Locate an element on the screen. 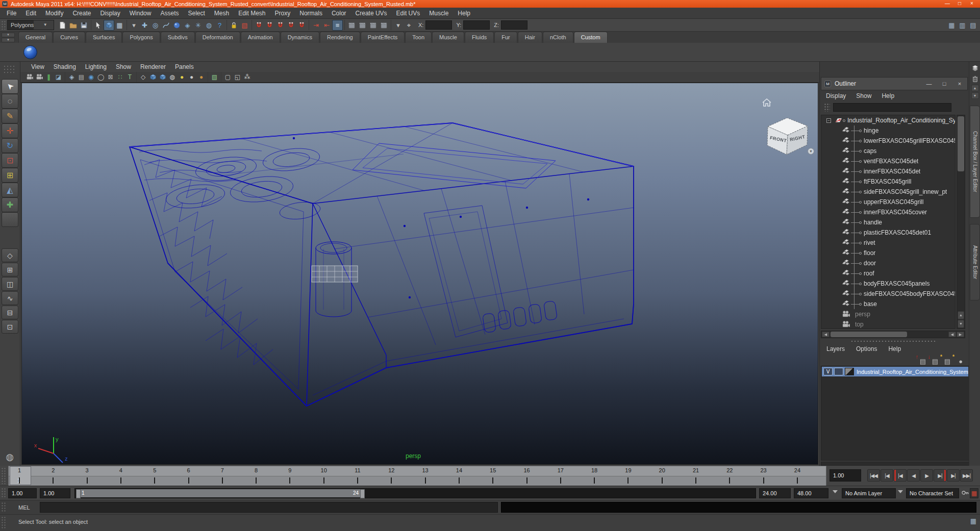 This screenshot has width=980, height=531. frame-number-22: 22 is located at coordinates (730, 470).